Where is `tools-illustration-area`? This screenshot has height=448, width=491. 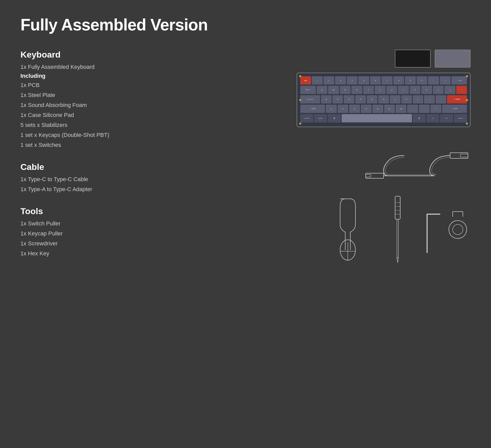 tools-illustration-area is located at coordinates (317, 232).